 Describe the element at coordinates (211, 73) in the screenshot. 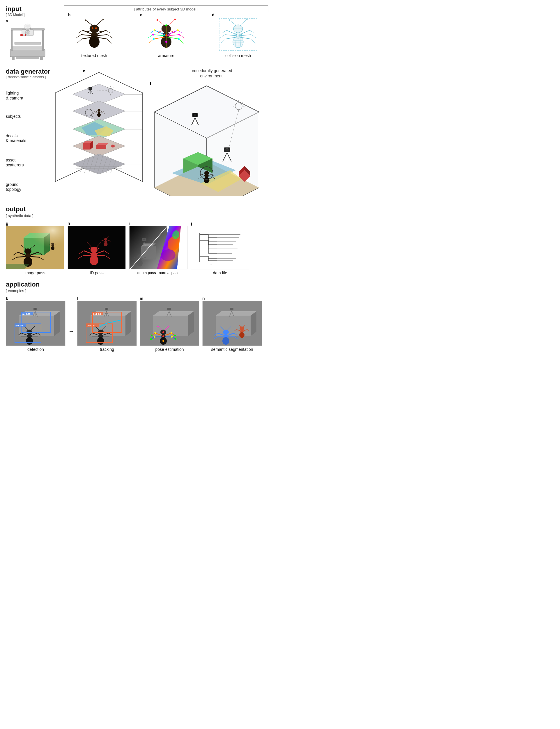

I see `proc-env-label: procedurally generatedenvironment` at that location.